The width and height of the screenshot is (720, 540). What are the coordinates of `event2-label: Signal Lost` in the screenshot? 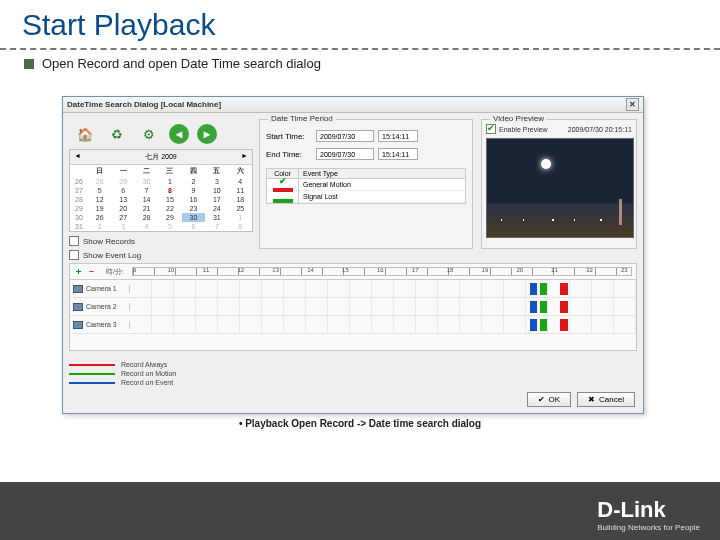 It's located at (382, 196).